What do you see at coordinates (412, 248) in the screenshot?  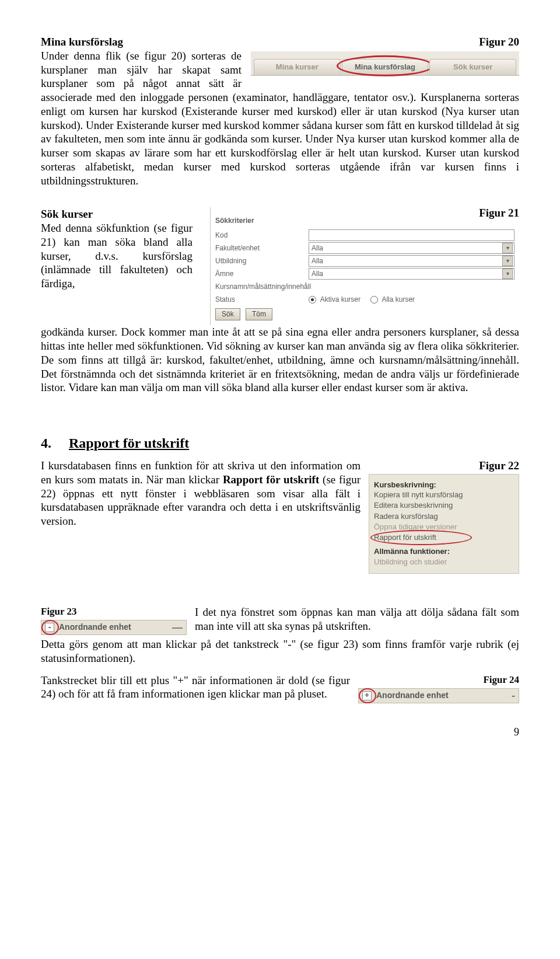 I see `select-fakultet: Alla` at bounding box center [412, 248].